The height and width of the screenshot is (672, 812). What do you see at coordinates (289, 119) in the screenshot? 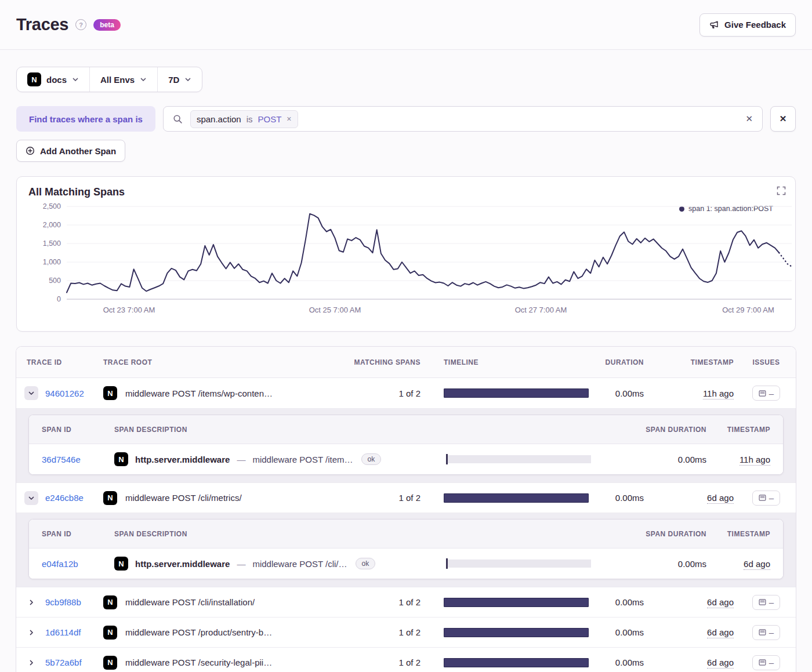
I see `token-remove-icon: ×` at bounding box center [289, 119].